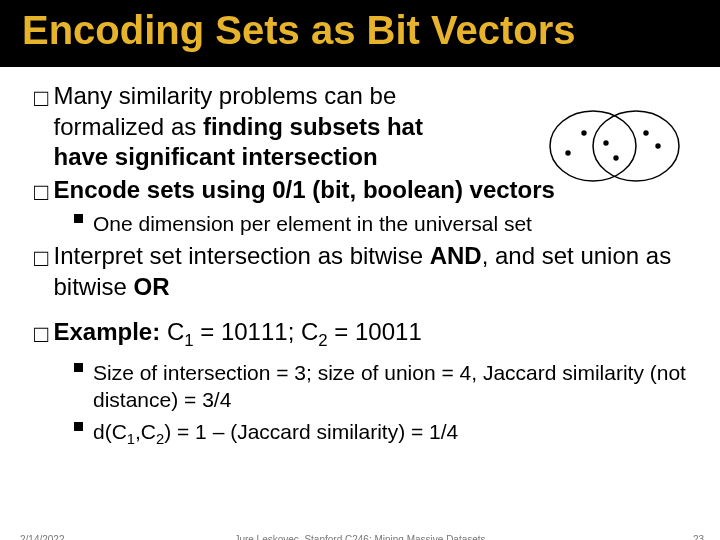  I want to click on bullet-4: □ Example: C1 = 10111; C2 = 10011, so click(360, 334).